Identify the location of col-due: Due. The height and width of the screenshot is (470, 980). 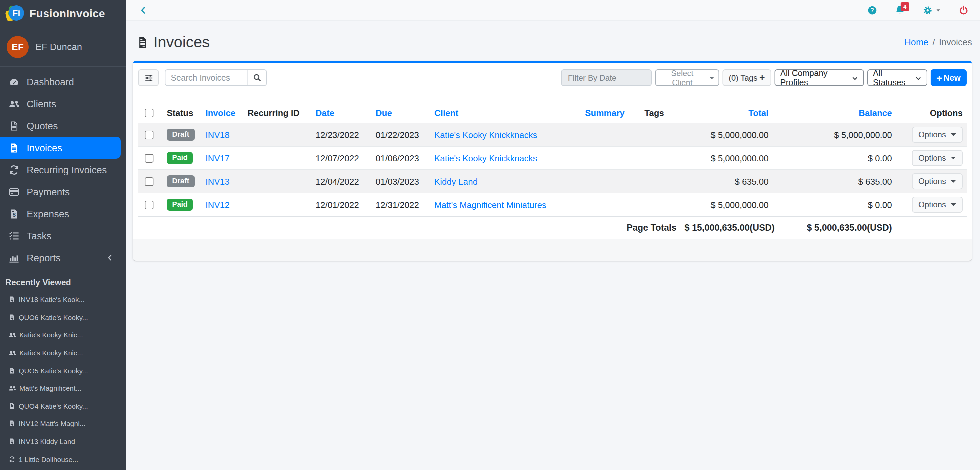
(401, 113).